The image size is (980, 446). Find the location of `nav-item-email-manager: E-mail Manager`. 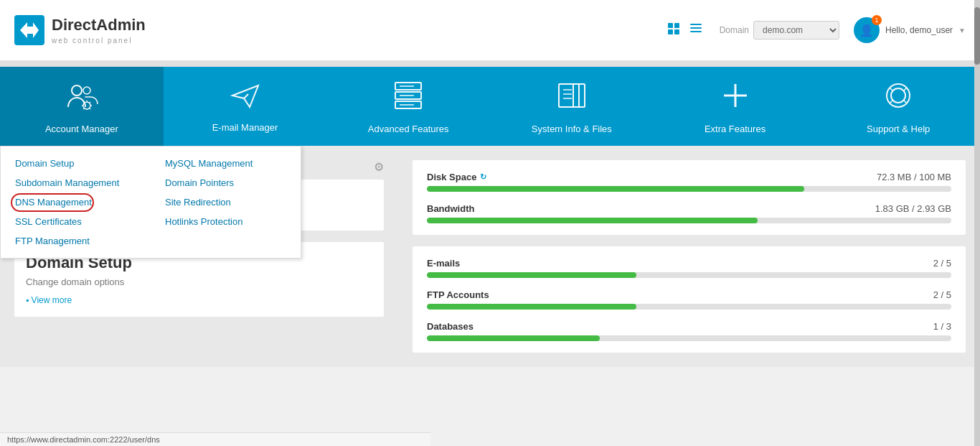

nav-item-email-manager: E-mail Manager is located at coordinates (245, 106).